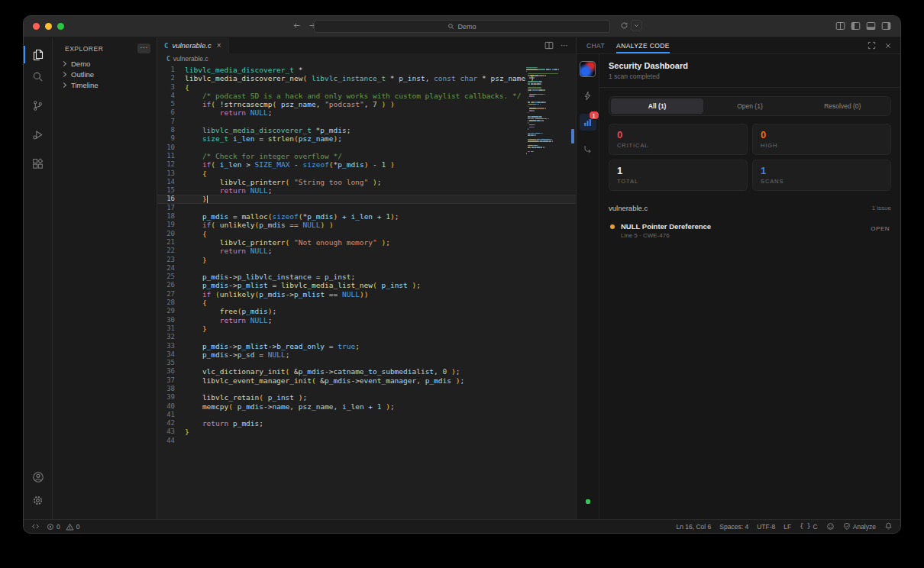  I want to click on code-line: 7, so click(367, 122).